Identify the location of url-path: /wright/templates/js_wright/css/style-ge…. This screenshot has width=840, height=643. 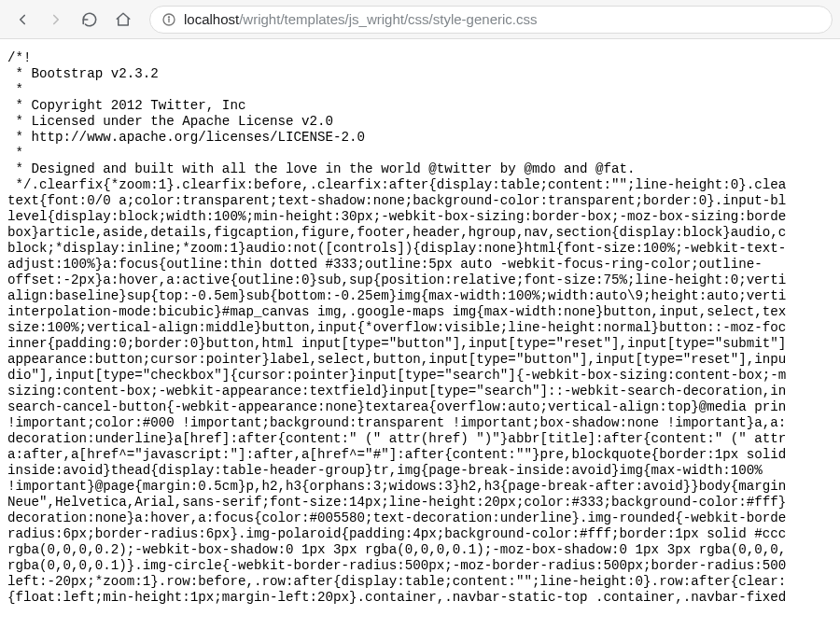
(388, 19).